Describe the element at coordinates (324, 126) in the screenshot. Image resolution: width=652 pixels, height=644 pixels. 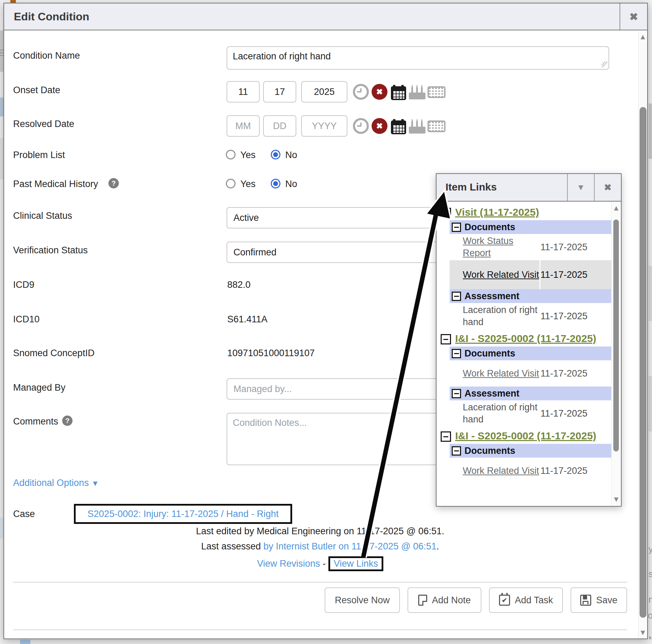
I see `resolved-year-input` at that location.